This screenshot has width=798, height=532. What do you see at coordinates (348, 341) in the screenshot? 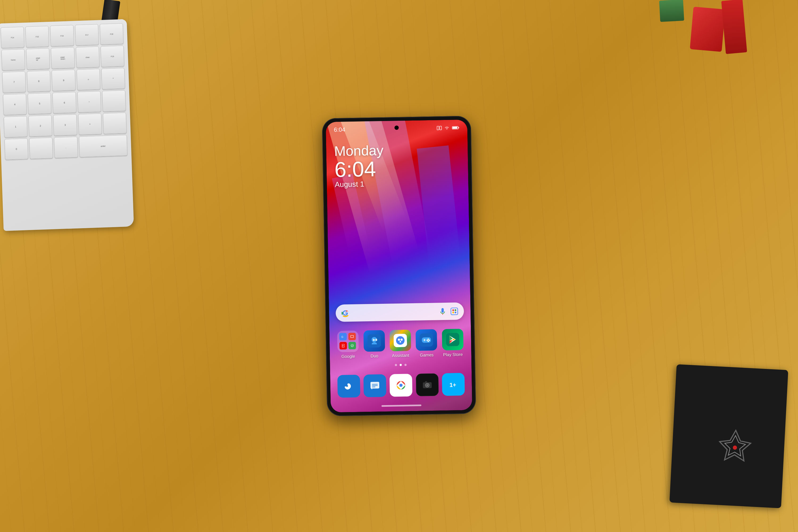
I see `google-folder-icon: G` at bounding box center [348, 341].